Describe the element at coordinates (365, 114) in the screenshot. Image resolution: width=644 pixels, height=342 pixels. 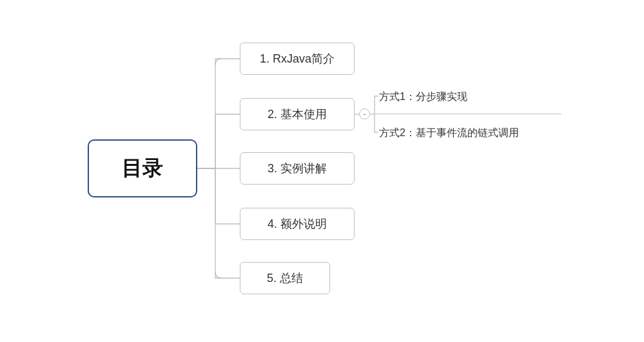
I see `minus-icon: -` at that location.